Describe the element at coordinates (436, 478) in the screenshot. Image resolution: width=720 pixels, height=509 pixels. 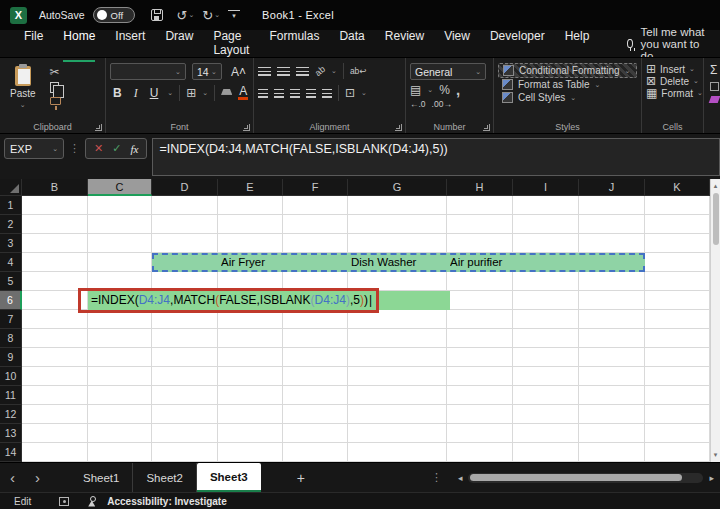
I see `tab-splitter-handle: ⋮` at that location.